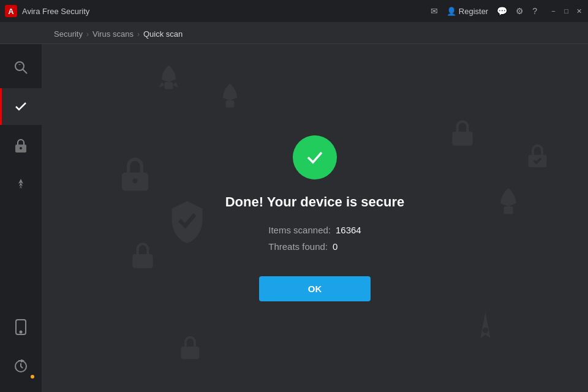 This screenshot has height=392, width=588. Describe the element at coordinates (315, 238) in the screenshot. I see `result-stats: Items scanned: 16364 Threats found: 0` at that location.